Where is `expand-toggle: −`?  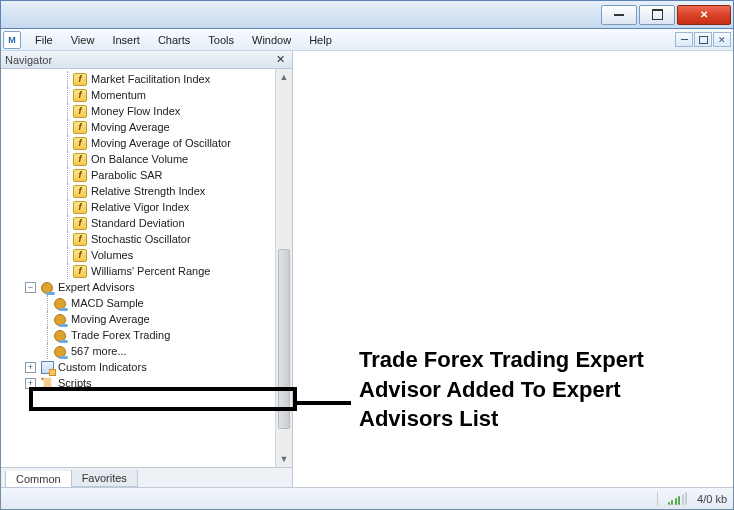
expand-toggle: − is located at coordinates (30, 288).